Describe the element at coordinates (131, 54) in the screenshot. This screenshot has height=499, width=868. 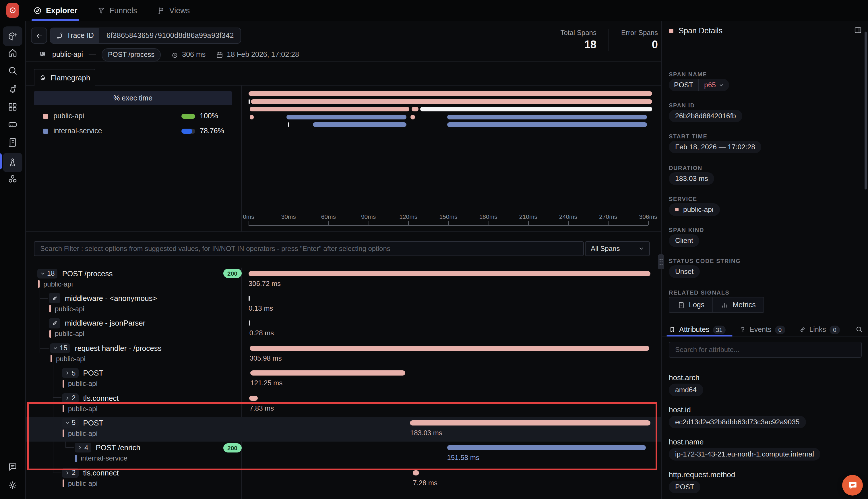
I see `root-span-chip: POST /process` at that location.